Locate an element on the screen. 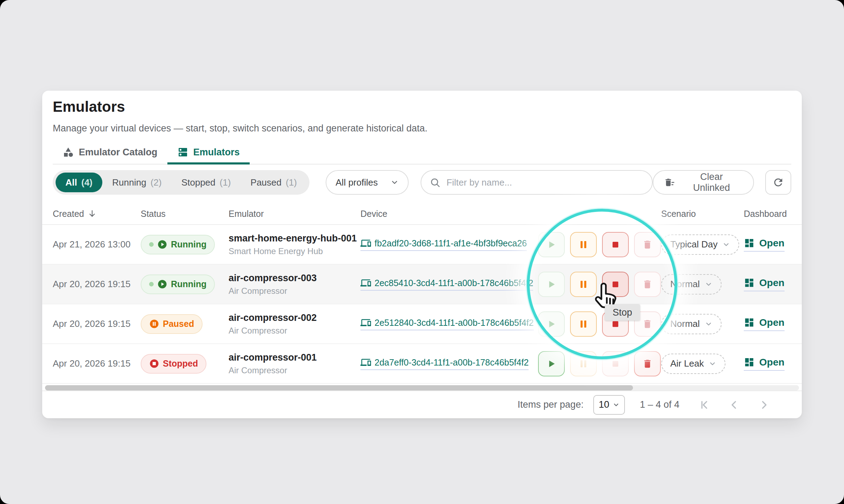 The image size is (844, 504). play-circle-icon is located at coordinates (162, 245).